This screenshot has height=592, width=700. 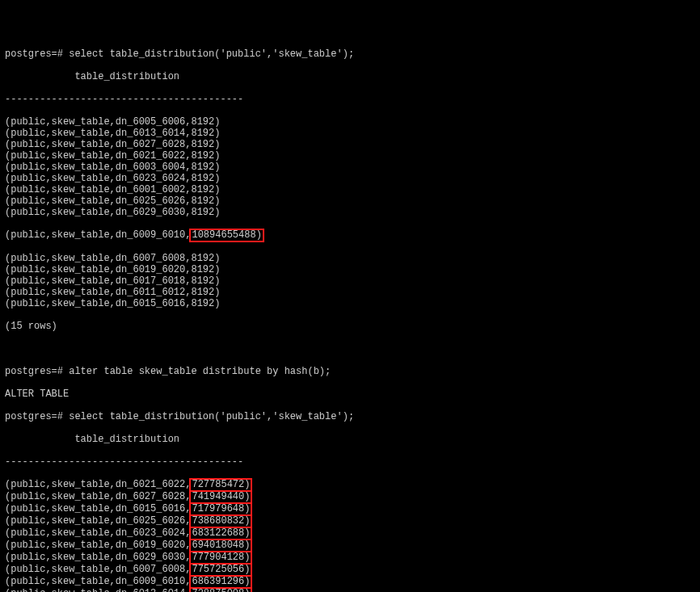 I want to click on result-row: (public,skew_table,dn_6005_6006,8192), so click(x=350, y=122).